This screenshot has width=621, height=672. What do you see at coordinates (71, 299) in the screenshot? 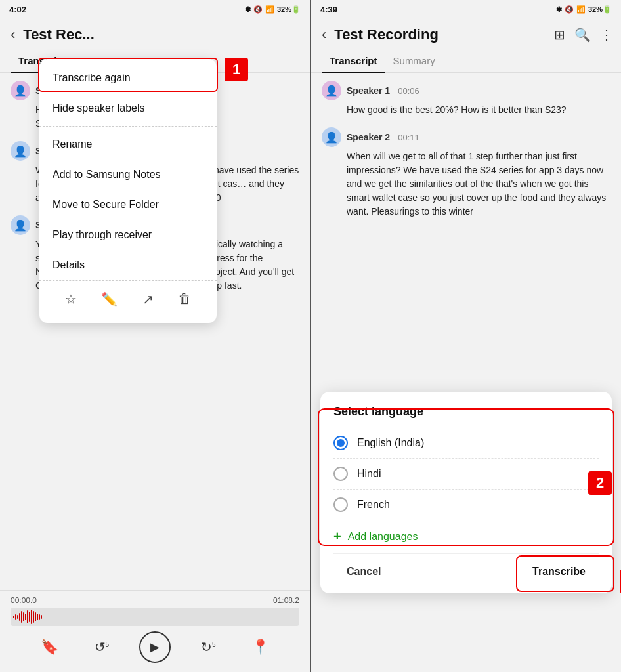
I see `star-icon: ☆` at bounding box center [71, 299].